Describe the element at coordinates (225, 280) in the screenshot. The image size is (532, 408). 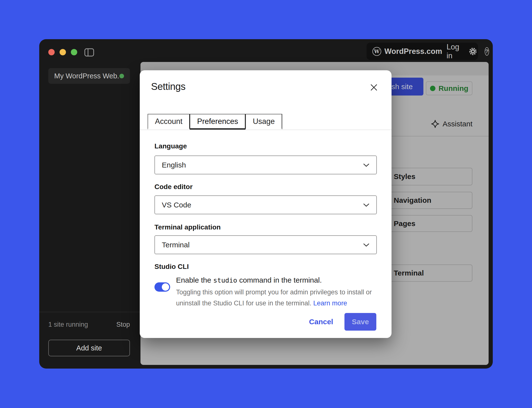
I see `studio-command-code: studio` at that location.